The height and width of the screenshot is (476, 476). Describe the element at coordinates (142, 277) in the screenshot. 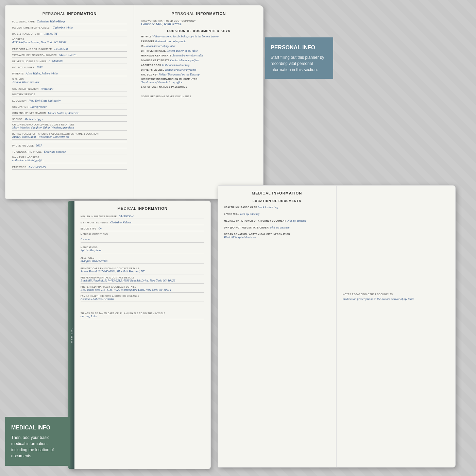

I see `hospital-label: PREFERRED HOSPITAL & CONTACT DETAILS` at that location.